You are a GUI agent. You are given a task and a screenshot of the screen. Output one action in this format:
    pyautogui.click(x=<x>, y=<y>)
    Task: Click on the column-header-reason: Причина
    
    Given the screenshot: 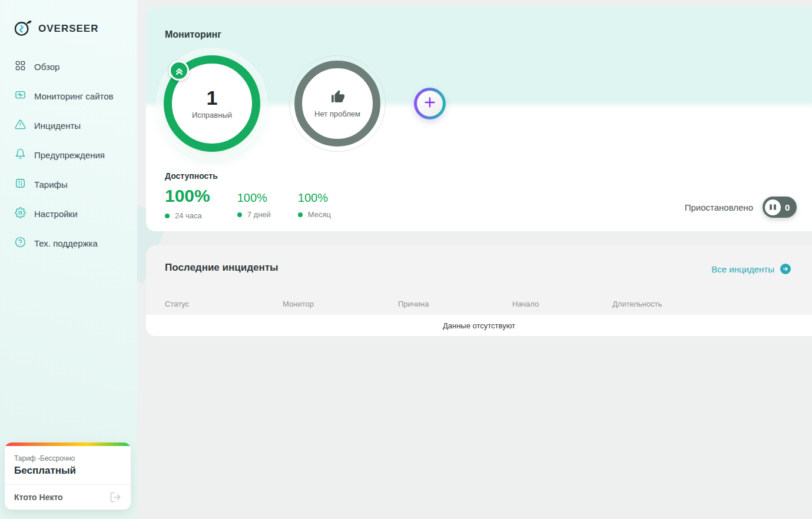 What is the action you would take?
    pyautogui.click(x=413, y=304)
    